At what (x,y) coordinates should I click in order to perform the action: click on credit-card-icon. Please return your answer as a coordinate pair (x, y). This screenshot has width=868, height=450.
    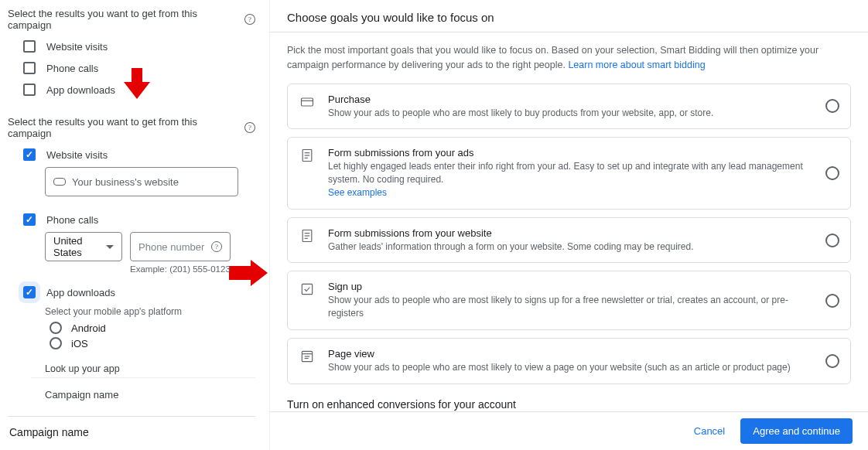
    Looking at the image, I should click on (307, 102).